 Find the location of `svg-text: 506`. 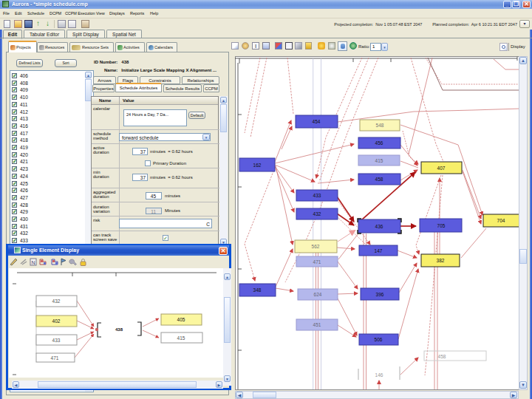

svg-text: 506 is located at coordinates (378, 340).